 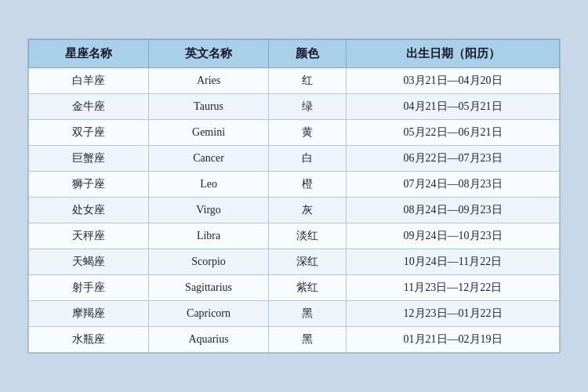 I want to click on cell-english: Capricorn, so click(x=209, y=314).